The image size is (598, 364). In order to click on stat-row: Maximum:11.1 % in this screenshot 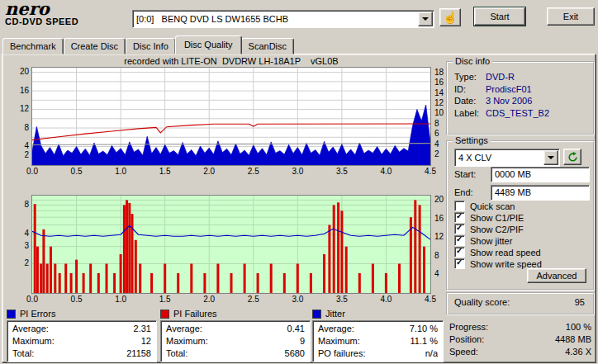, I will do `click(378, 342)`.